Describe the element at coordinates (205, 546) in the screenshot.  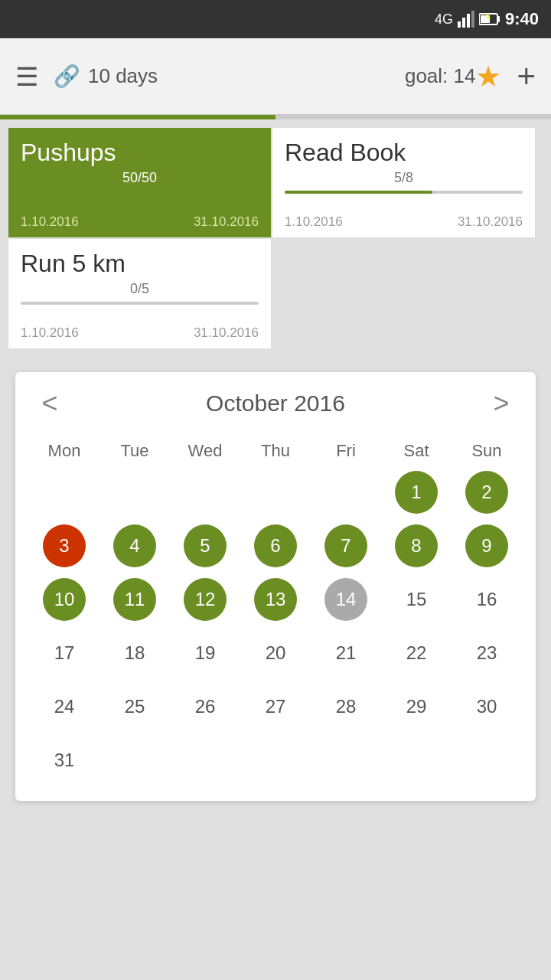
I see `cal-cell-w1d2: 5` at that location.